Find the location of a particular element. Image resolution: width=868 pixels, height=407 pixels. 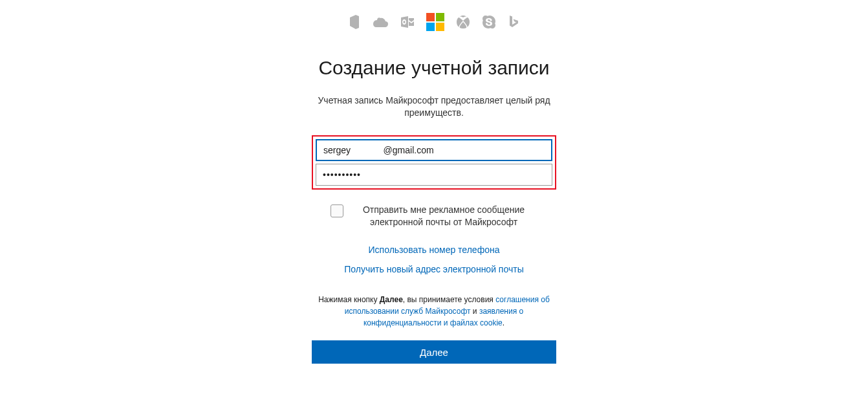

input-group-highlight is located at coordinates (434, 162).